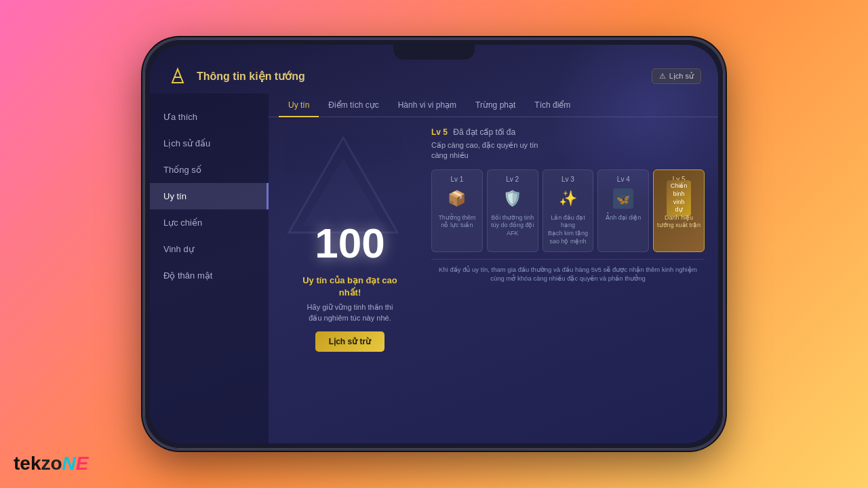 The image size is (868, 488). What do you see at coordinates (350, 287) in the screenshot?
I see `score-caption: Uy tín của bạn đạt caonhất!` at bounding box center [350, 287].